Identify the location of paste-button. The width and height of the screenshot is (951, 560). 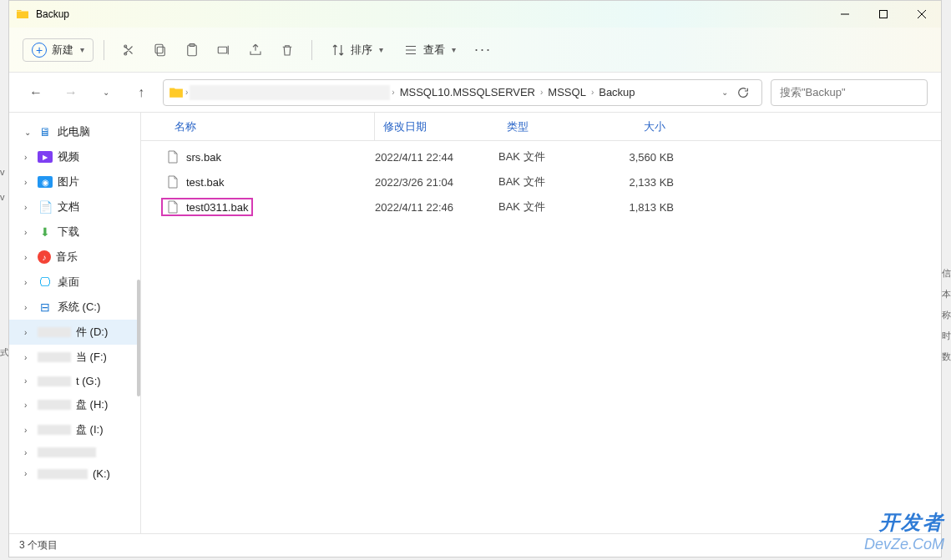
(192, 50).